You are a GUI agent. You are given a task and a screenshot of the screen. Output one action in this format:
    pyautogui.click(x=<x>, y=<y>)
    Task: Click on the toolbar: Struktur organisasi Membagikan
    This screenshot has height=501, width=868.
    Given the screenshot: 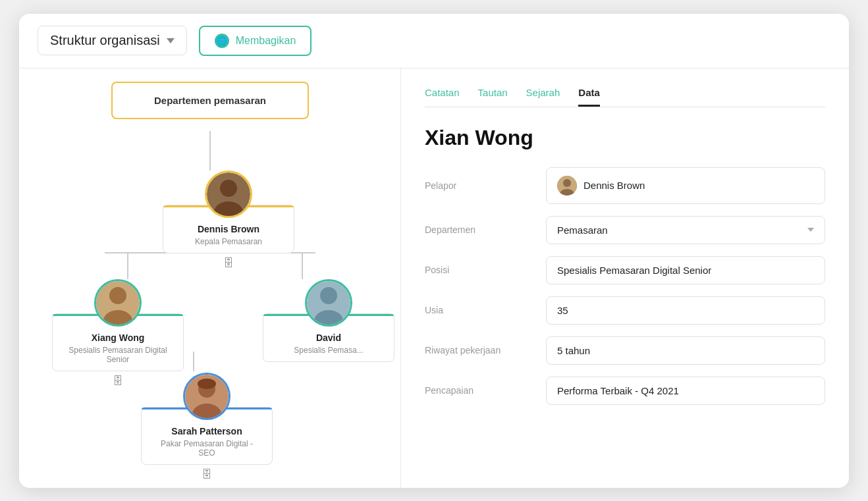 What is the action you would take?
    pyautogui.click(x=434, y=41)
    